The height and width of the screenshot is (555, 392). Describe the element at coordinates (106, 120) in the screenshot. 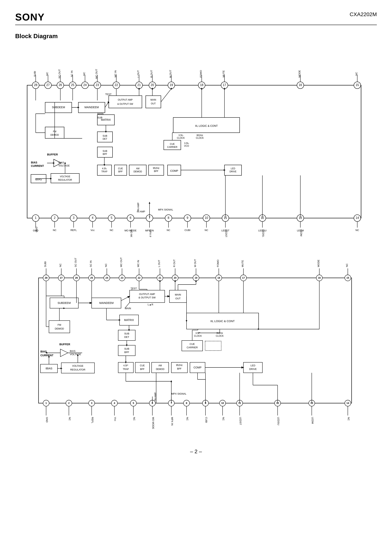

I see `svg-text: MATRIX` at that location.